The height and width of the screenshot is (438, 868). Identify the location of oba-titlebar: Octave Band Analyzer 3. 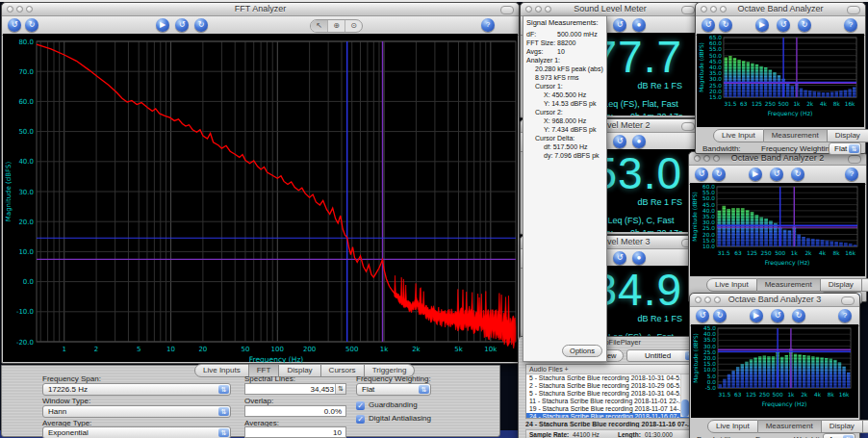
(775, 300).